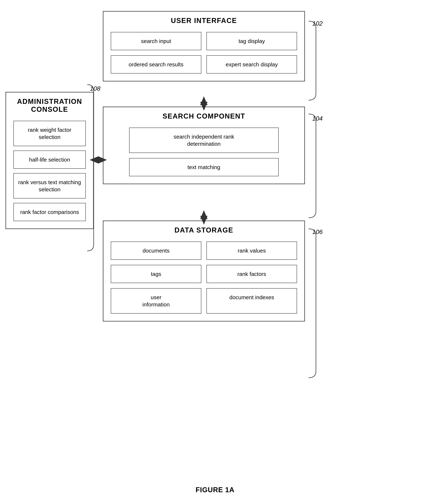 Image resolution: width=430 pixels, height=504 pixels. I want to click on rank-factor-comparisons-box: rank factor comparisons, so click(50, 212).